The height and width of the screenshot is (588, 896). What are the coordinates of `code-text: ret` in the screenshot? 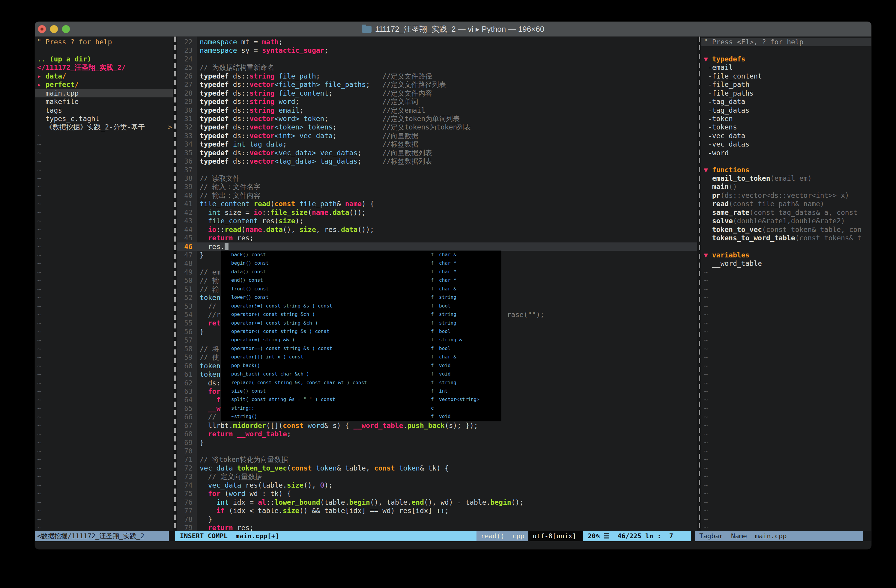 It's located at (209, 323).